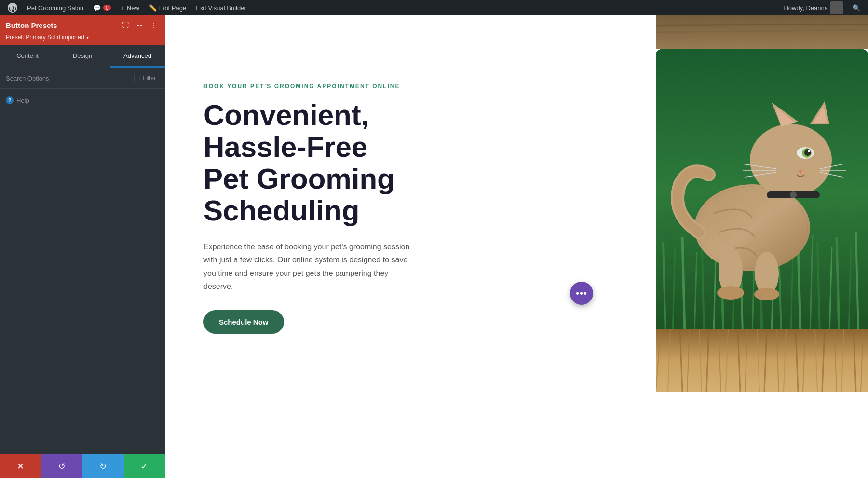 This screenshot has height=478, width=868. Describe the element at coordinates (13, 8) in the screenshot. I see `wp-logo-item` at that location.